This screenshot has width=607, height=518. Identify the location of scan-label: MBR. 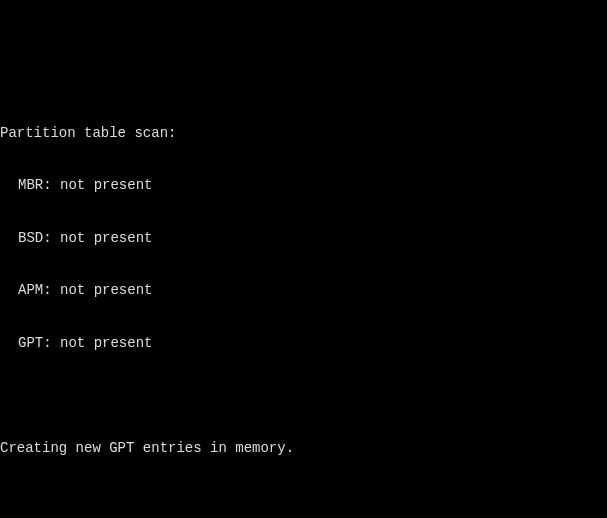
(30, 185).